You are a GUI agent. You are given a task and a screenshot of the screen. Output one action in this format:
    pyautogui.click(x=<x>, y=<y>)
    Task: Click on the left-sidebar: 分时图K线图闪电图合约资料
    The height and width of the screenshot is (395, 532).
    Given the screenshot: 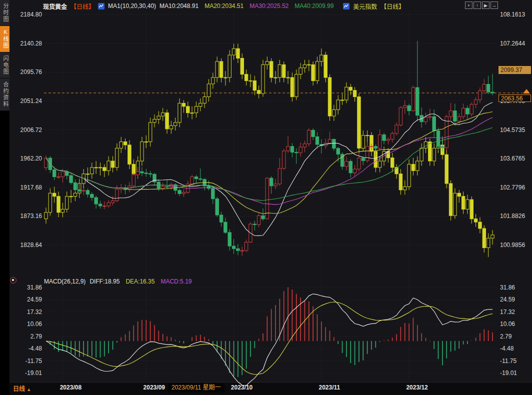 What is the action you would take?
    pyautogui.click(x=5, y=198)
    